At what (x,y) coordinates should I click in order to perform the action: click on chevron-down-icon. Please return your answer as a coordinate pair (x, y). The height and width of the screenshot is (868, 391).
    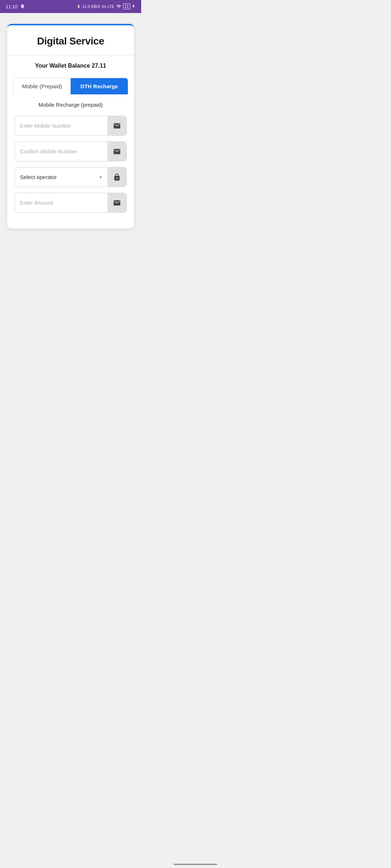
    Looking at the image, I should click on (102, 177).